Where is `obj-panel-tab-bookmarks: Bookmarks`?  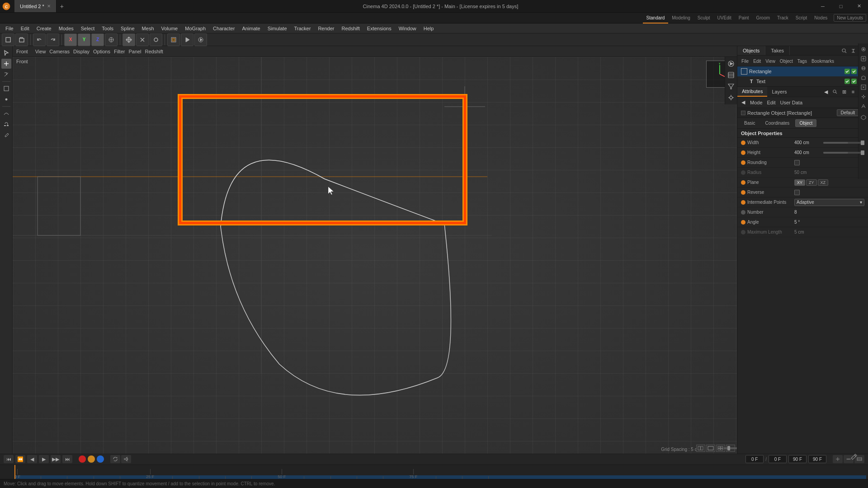 obj-panel-tab-bookmarks: Bookmarks is located at coordinates (823, 61).